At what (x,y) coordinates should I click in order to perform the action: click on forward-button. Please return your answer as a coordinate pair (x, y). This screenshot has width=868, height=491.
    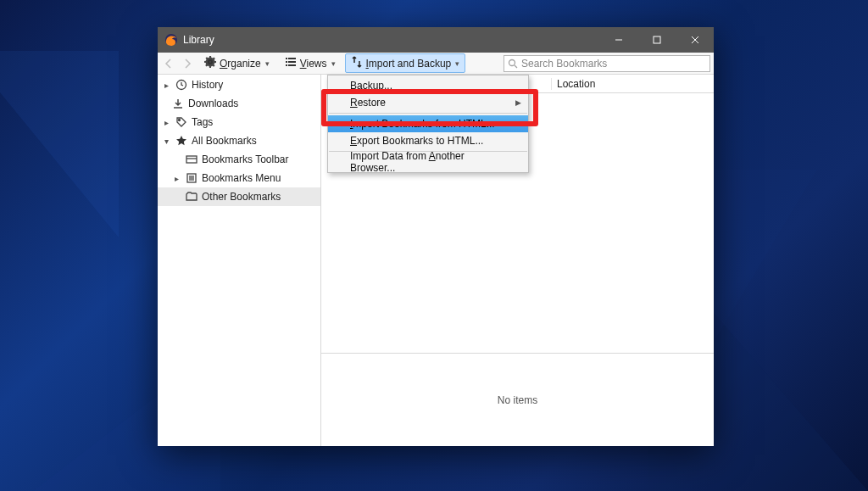
    Looking at the image, I should click on (187, 64).